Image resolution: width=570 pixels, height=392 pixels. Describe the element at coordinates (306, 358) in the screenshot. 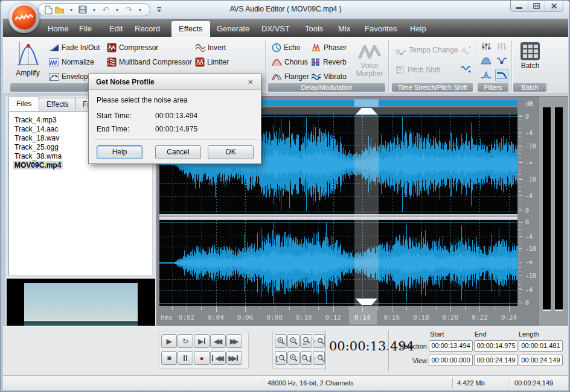

I see `zoom-selection-right-button: ]` at that location.